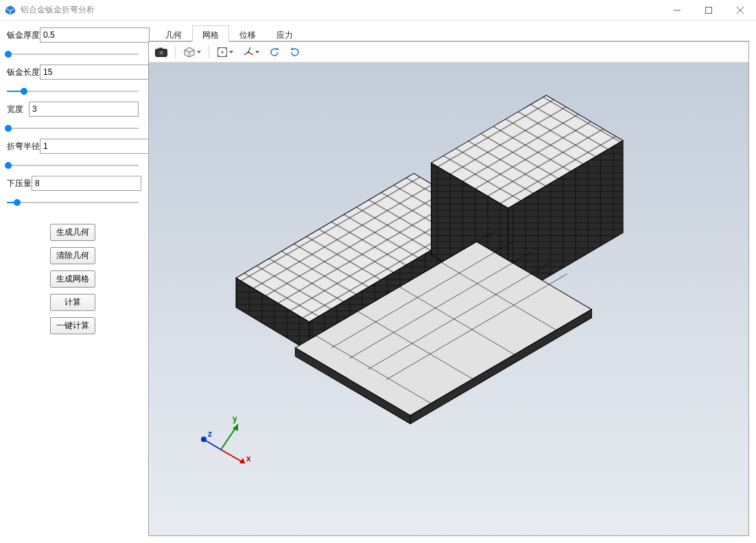 This screenshot has width=756, height=543. I want to click on param-label-press-amount: 下压量, so click(19, 184).